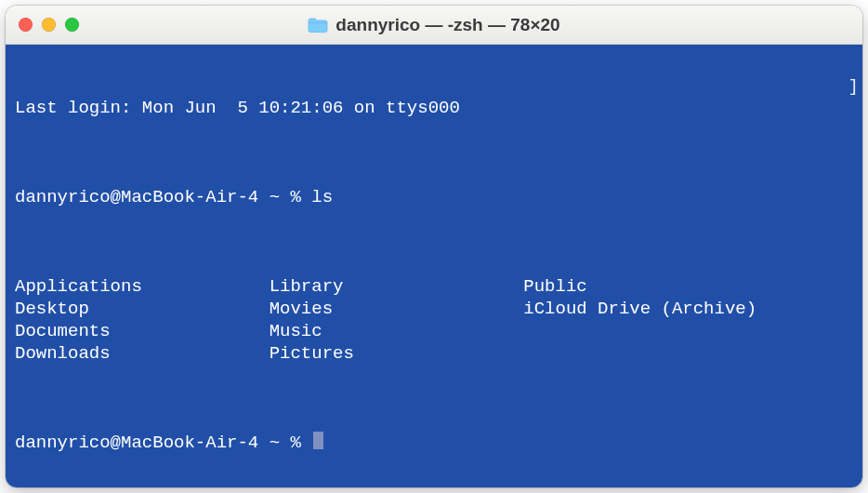  Describe the element at coordinates (436, 197) in the screenshot. I see `command-line-1: dannyrico@MacBook-Air-4 ~ % ls` at that location.